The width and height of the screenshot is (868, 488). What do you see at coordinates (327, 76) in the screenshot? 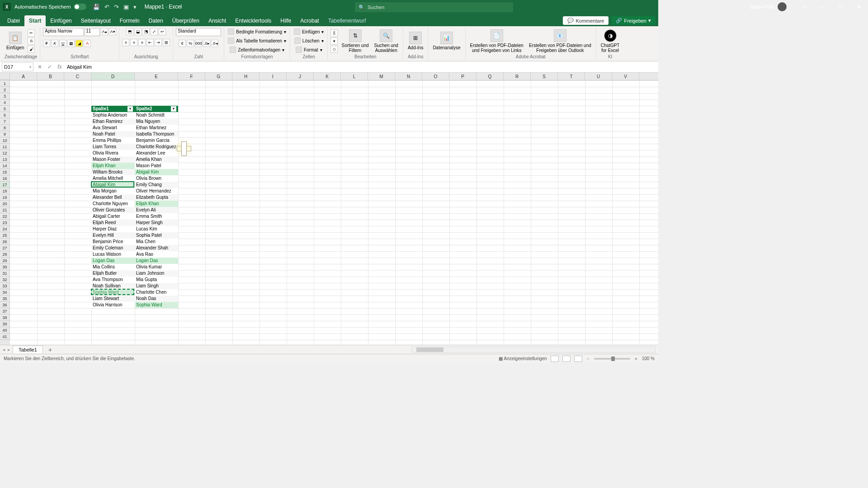
I see `column-header-K: K` at bounding box center [327, 76].